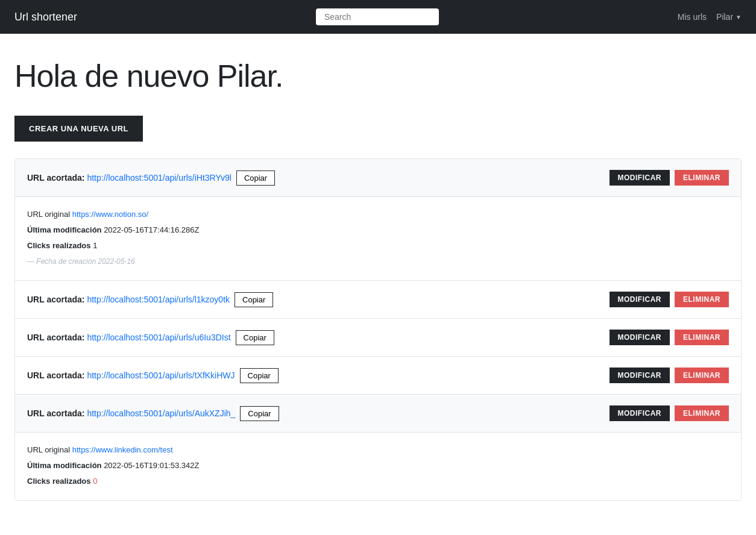  Describe the element at coordinates (378, 17) in the screenshot. I see `navbar: Url shortener Mis urls Pilar` at that location.